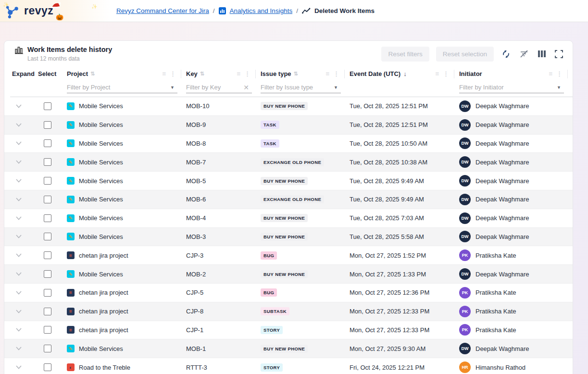 The width and height of the screenshot is (588, 374). What do you see at coordinates (195, 330) in the screenshot?
I see `issue-key: CJP-1` at bounding box center [195, 330].